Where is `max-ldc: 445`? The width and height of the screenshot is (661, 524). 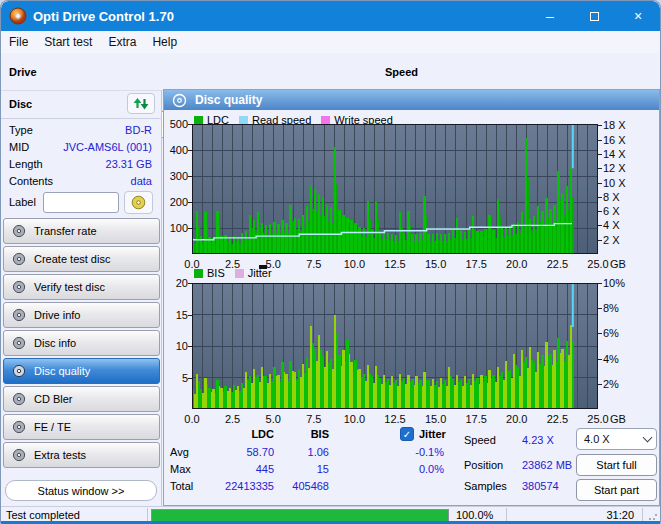
max-ldc: 445 is located at coordinates (239, 469).